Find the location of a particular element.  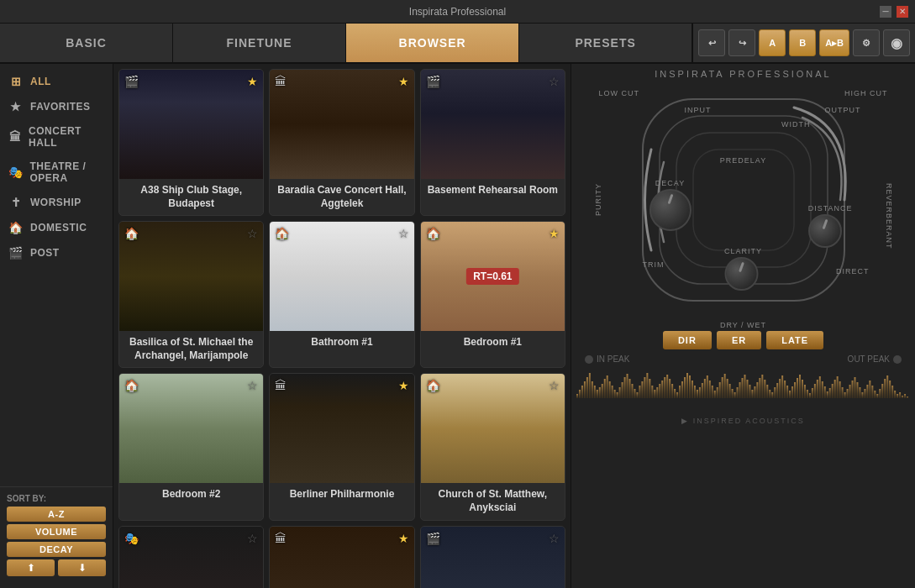

b-button: B is located at coordinates (802, 43).